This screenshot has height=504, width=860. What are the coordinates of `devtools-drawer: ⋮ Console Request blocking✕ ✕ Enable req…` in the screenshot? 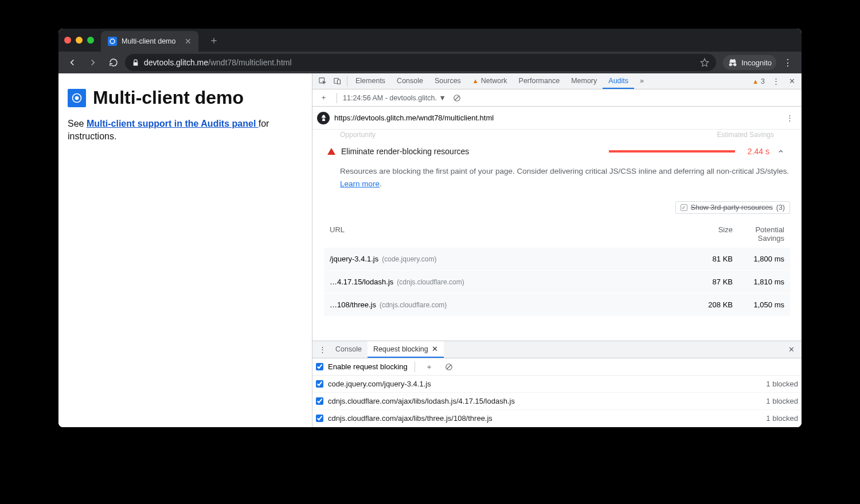 It's located at (557, 384).